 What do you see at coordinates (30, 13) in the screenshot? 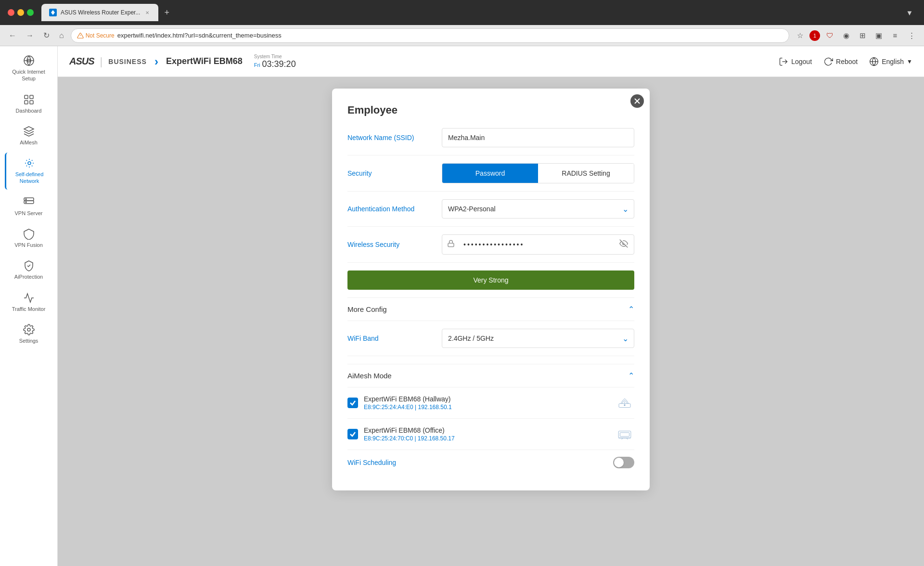
I see `maximize-window-button` at bounding box center [30, 13].